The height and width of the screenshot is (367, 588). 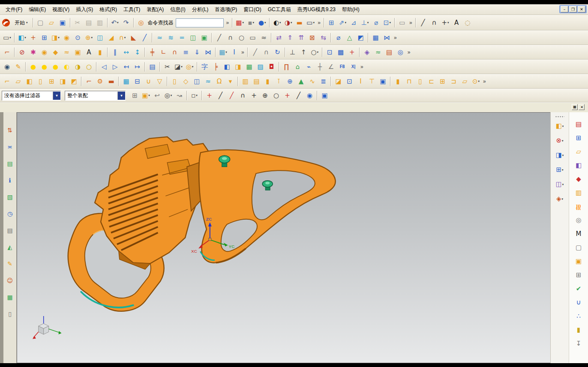 What do you see at coordinates (45, 67) in the screenshot?
I see `layer-work-button: ●` at bounding box center [45, 67].